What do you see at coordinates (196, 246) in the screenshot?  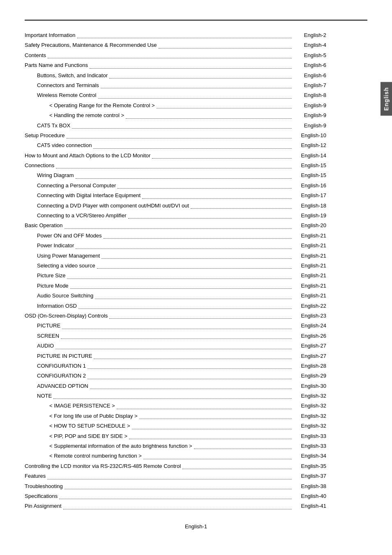 I see `toc-row: Power IndicatorEnglish-21` at bounding box center [196, 246].